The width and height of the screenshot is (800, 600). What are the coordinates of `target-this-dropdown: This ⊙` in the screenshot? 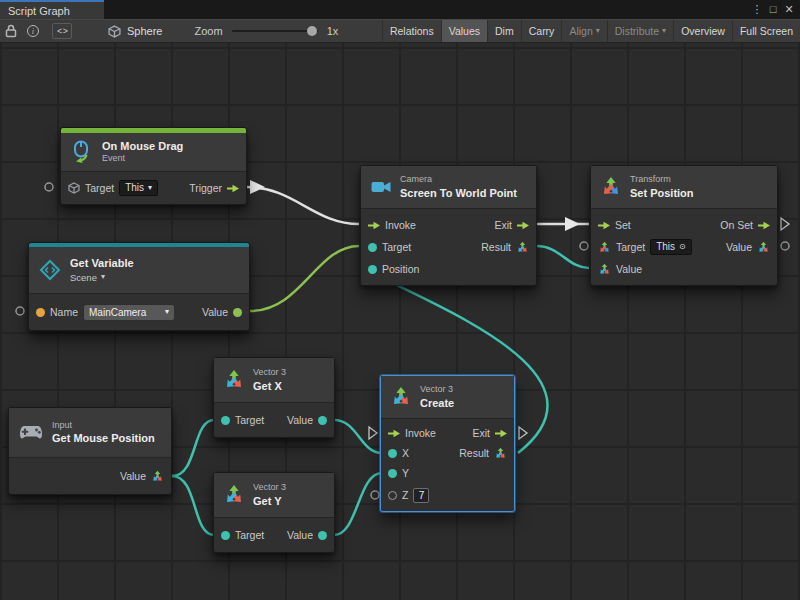 It's located at (671, 247).